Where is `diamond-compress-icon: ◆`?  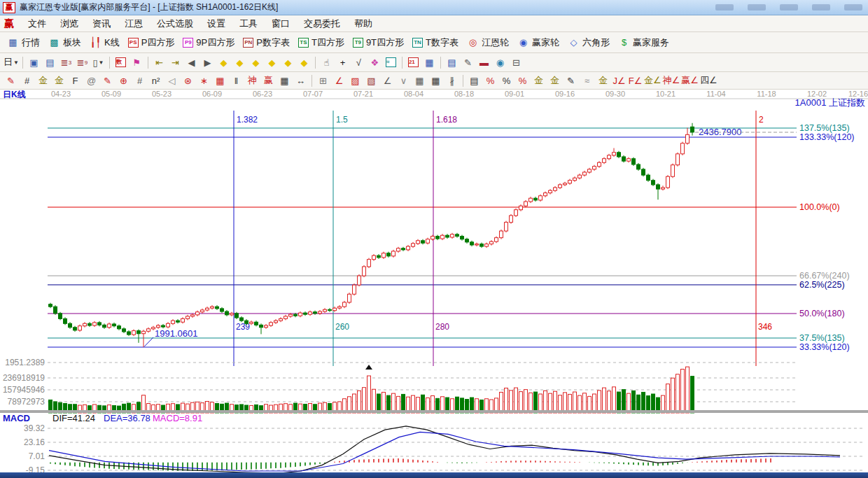 diamond-compress-icon: ◆ is located at coordinates (272, 63).